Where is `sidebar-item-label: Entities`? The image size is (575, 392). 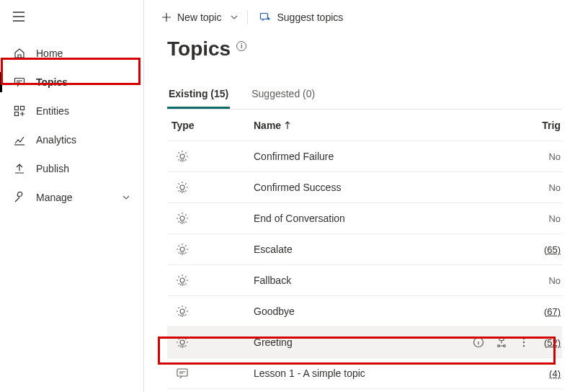
sidebar-item-label: Entities is located at coordinates (53, 111).